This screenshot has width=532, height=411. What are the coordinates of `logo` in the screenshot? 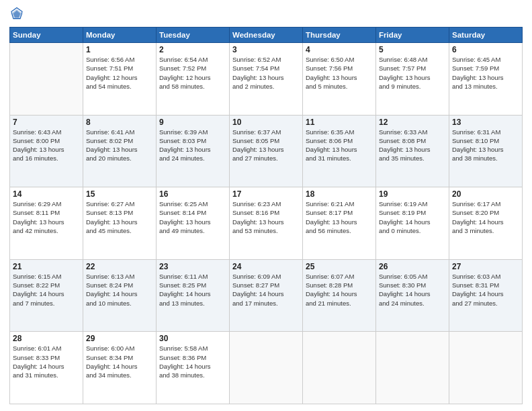 It's located at (18, 14).